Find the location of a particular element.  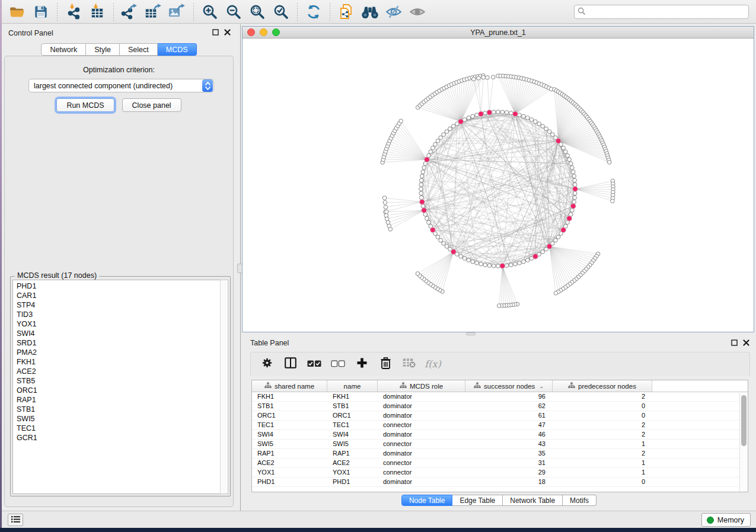

column-header-successor-nodes: successor nodes⌄ is located at coordinates (509, 386).